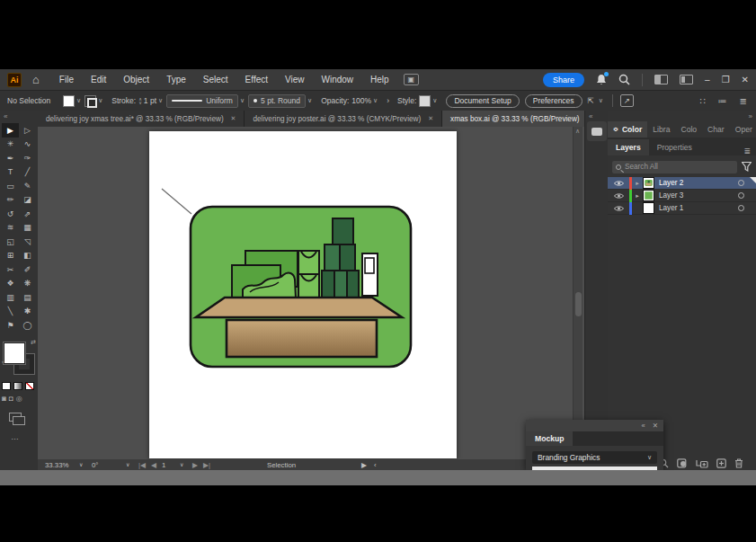 The image size is (756, 542). What do you see at coordinates (601, 79) in the screenshot?
I see `notifications-bell-icon` at bounding box center [601, 79].